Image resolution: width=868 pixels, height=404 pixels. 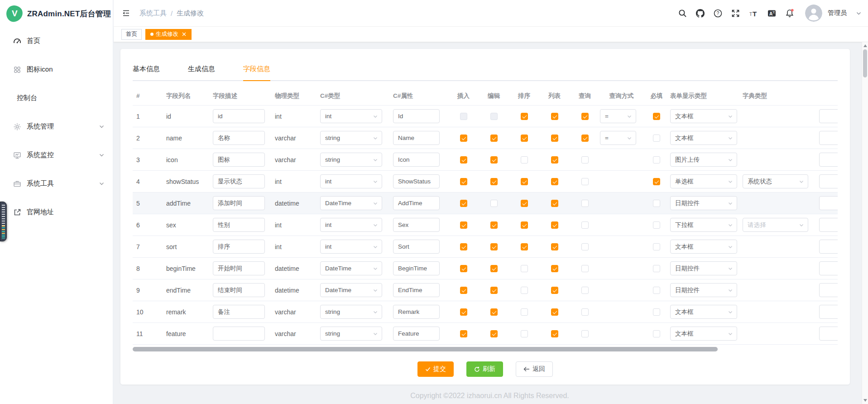 I want to click on form-type-select: 下拉框, so click(x=704, y=225).